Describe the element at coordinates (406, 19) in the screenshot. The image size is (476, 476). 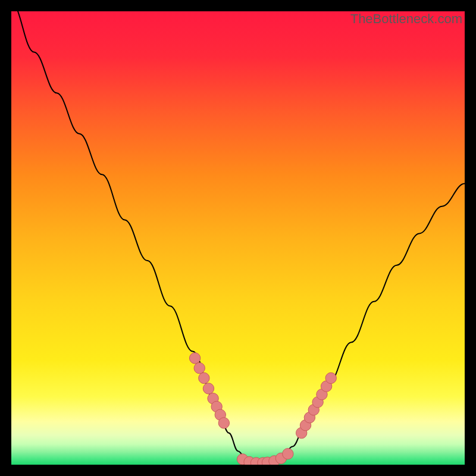
I see `watermark-text: TheBottleneck.com` at that location.